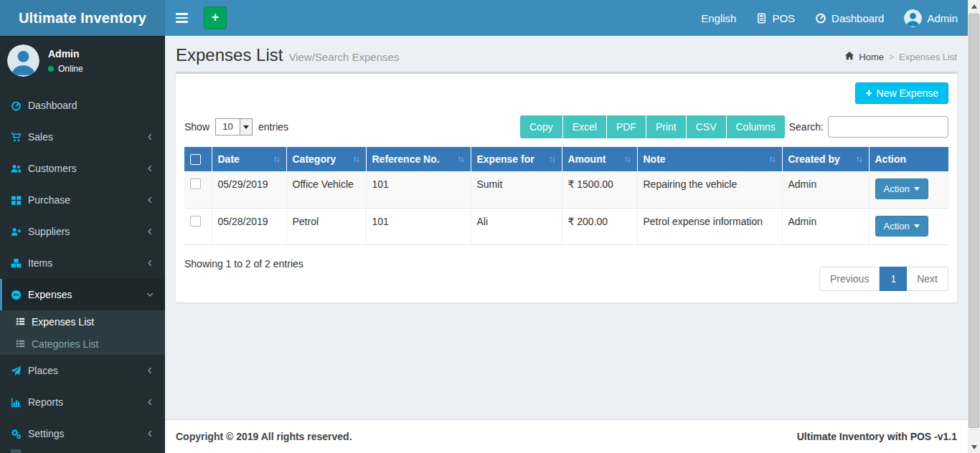 This screenshot has height=453, width=980. I want to click on scroll-up-arrow-icon, so click(974, 6).